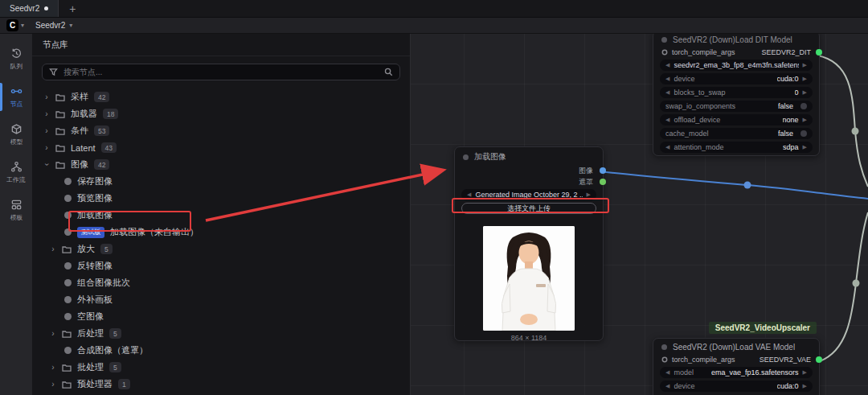  Describe the element at coordinates (490, 157) in the screenshot. I see `node-title: 加载图像` at that location.